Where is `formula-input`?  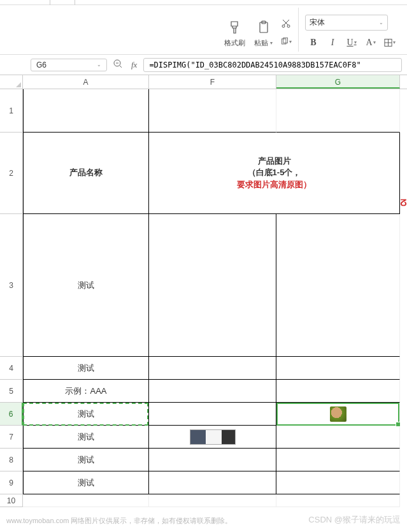
formula-input is located at coordinates (273, 65).